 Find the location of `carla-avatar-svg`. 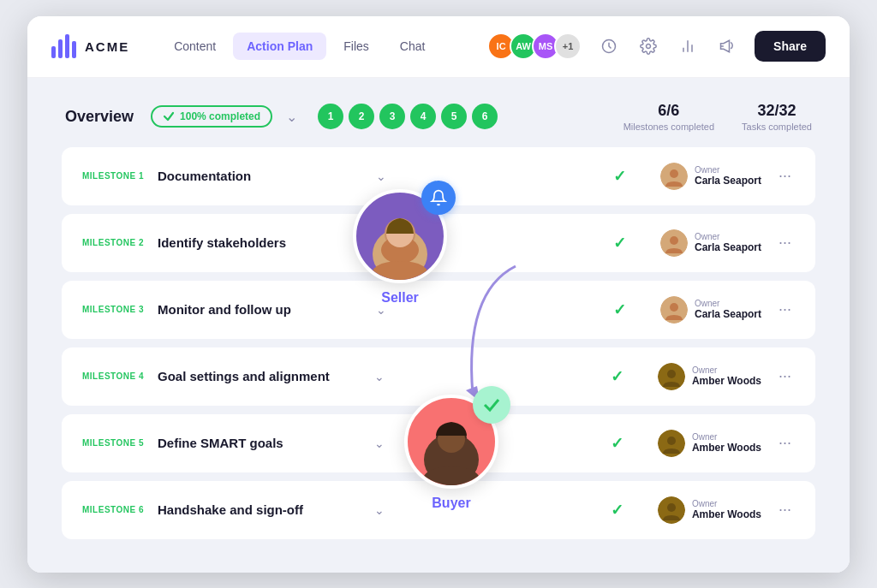

carla-avatar-svg is located at coordinates (674, 176).